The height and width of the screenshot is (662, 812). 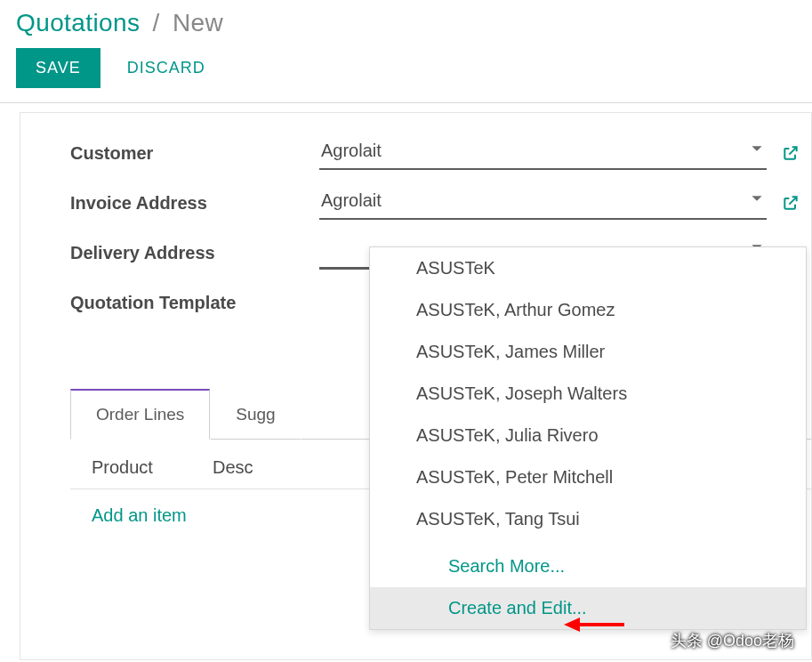 I want to click on dropdown-option: ASUSTeK, Tang Tsui, so click(x=588, y=520).